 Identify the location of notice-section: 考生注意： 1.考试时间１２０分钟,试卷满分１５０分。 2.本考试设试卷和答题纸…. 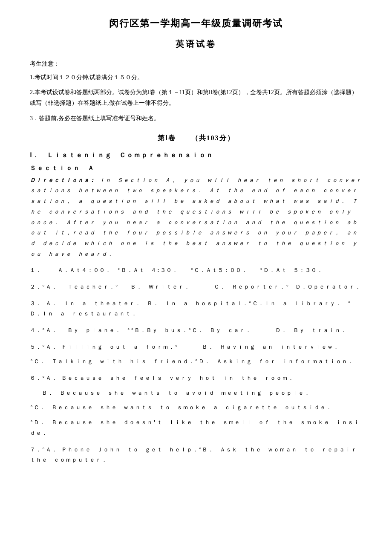
(196, 92).